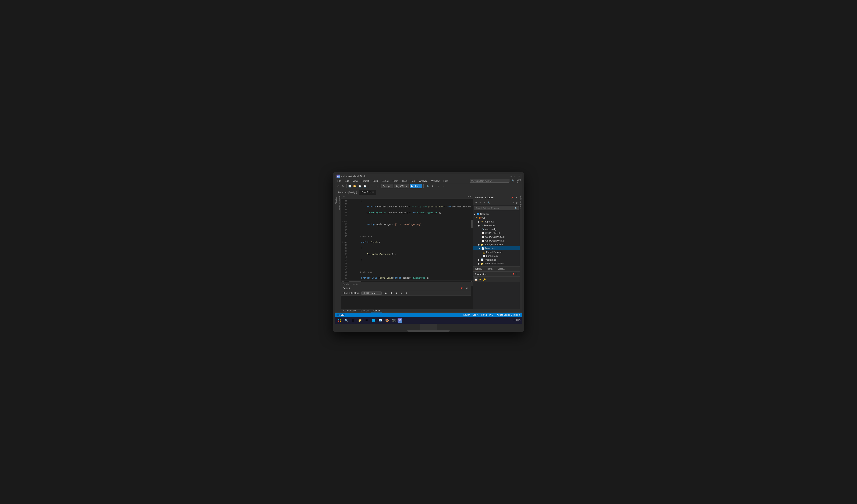 This screenshot has width=857, height=504. I want to click on step-in-icon: ↓, so click(444, 186).